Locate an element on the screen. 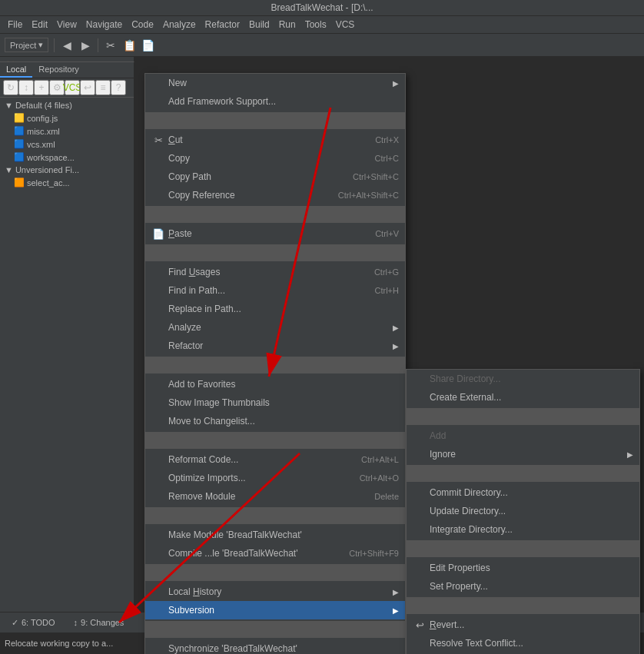 This screenshot has width=644, height=654. ctx-copy-path: Copy Path Ctrl+Shift+C is located at coordinates (275, 177).